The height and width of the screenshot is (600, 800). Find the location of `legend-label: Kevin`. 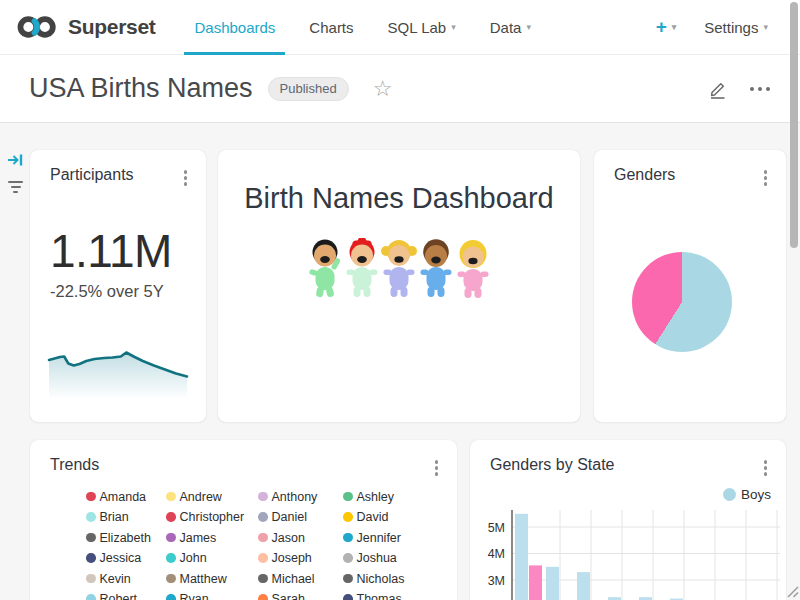

legend-label: Kevin is located at coordinates (116, 579).